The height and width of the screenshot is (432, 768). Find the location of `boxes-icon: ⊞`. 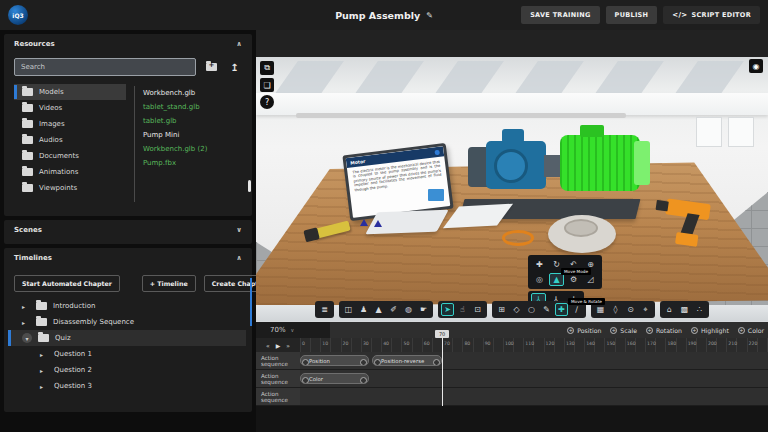

boxes-icon: ⊞ is located at coordinates (502, 310).